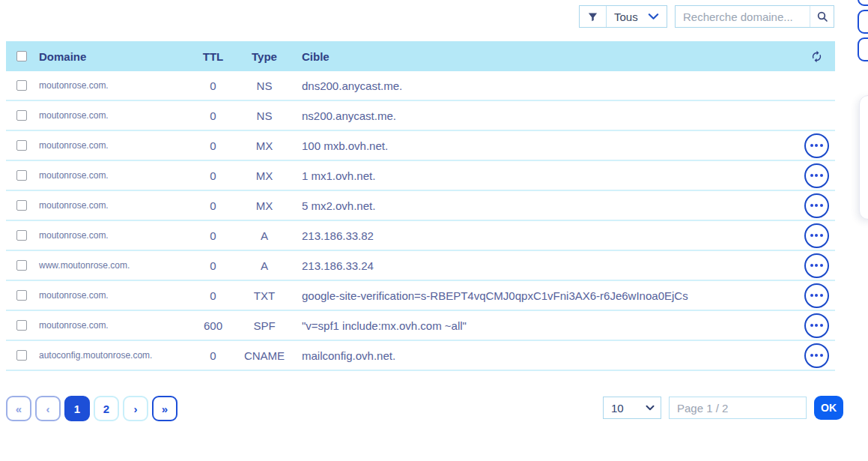 The image size is (868, 461). Describe the element at coordinates (544, 85) in the screenshot. I see `cell-target: dns200.anycast.me.` at that location.